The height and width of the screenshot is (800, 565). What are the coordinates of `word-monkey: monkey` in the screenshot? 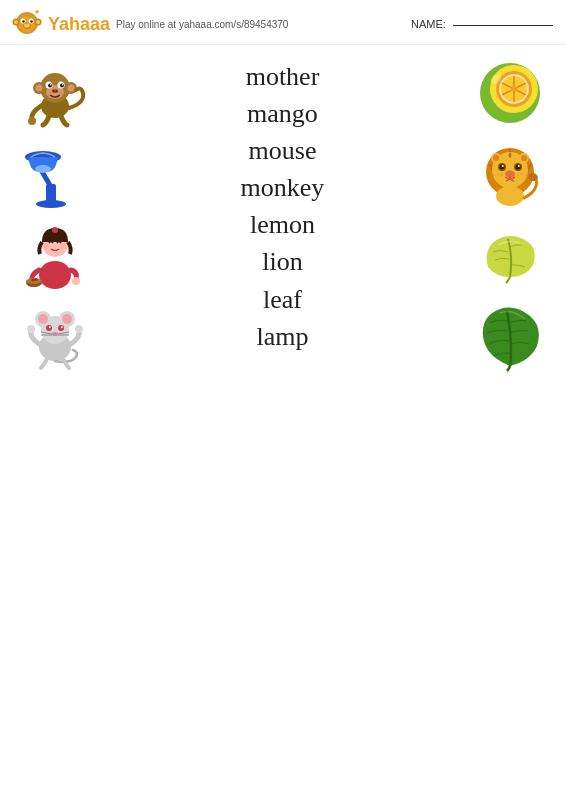 It's located at (283, 188).